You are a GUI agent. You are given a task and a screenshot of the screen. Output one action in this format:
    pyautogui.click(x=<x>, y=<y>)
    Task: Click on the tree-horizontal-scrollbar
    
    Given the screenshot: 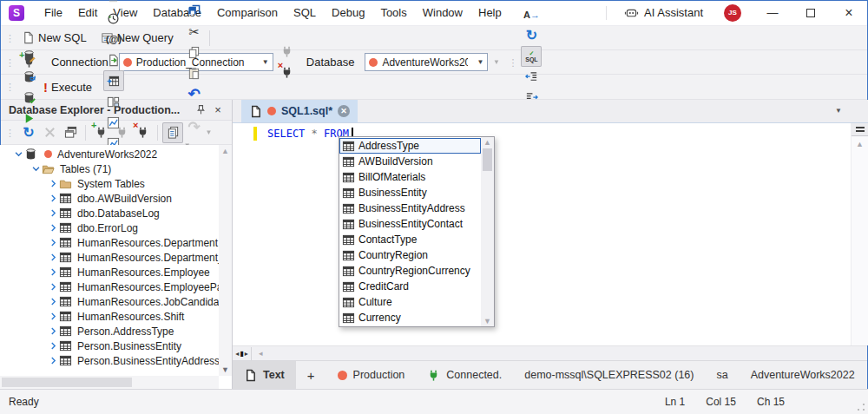 What is the action you would take?
    pyautogui.click(x=109, y=382)
    